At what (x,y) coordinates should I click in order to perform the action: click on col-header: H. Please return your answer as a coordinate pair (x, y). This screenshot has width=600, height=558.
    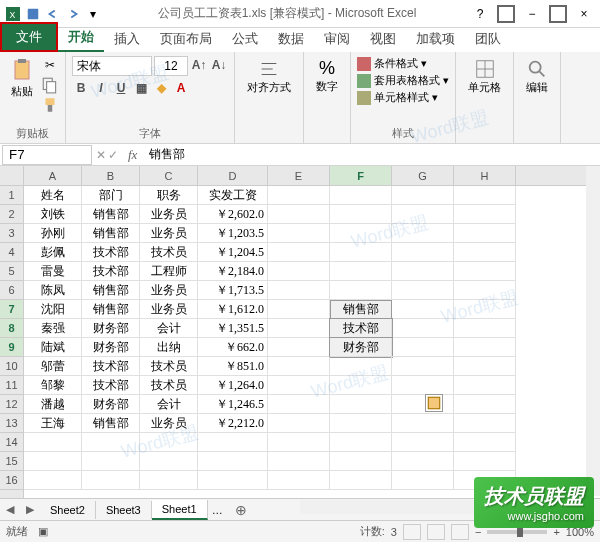
    Looking at the image, I should click on (485, 176).